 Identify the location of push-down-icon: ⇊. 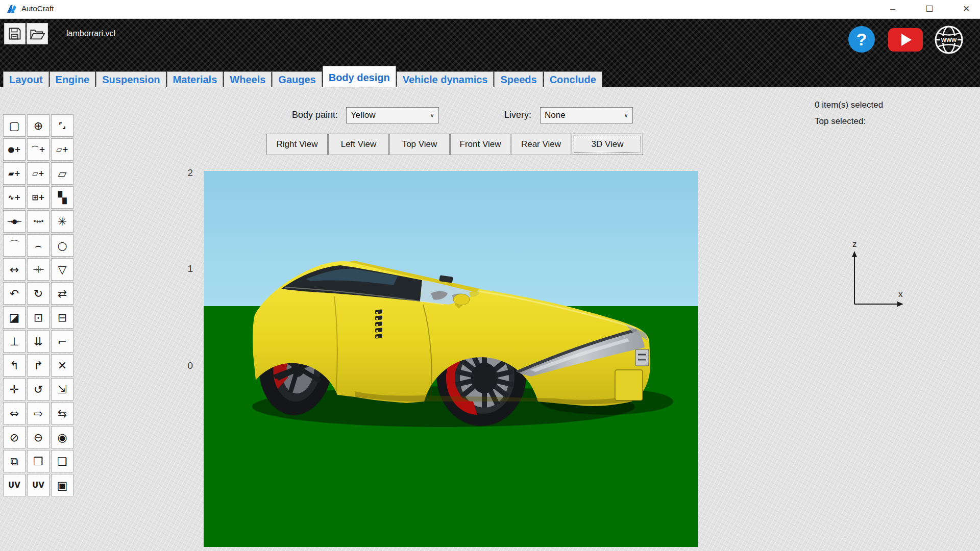
(38, 342).